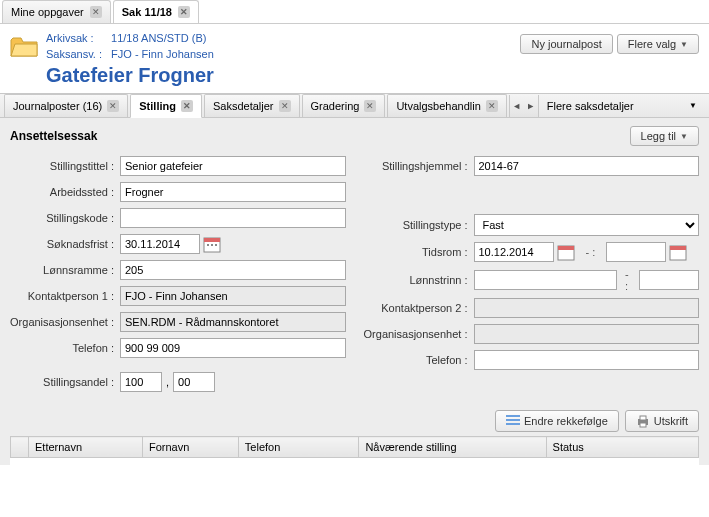 The width and height of the screenshot is (709, 517). I want to click on doc-tab-label: Sak 11/18, so click(147, 12).